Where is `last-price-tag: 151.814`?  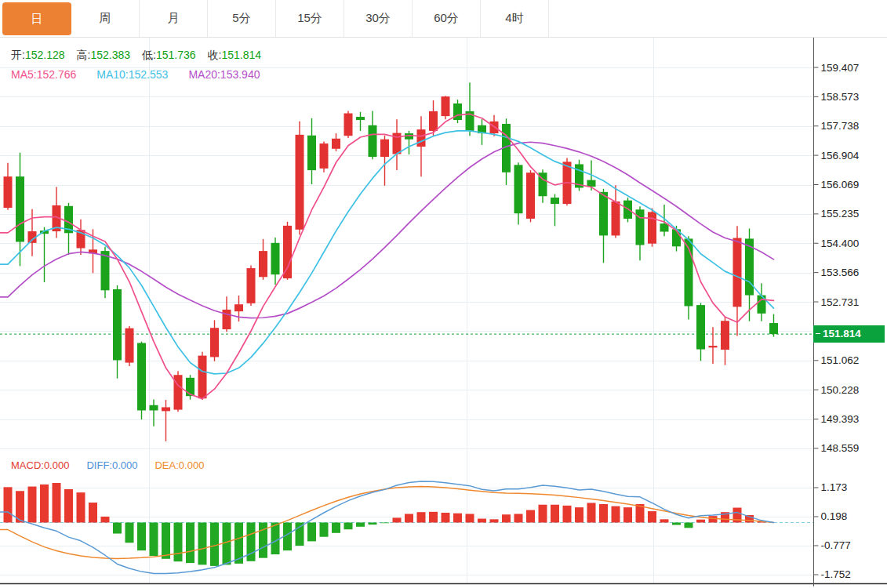
last-price-tag: 151.814 is located at coordinates (849, 334).